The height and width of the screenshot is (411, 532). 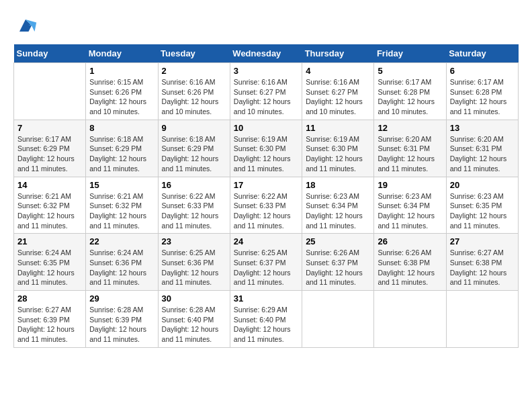 I want to click on day-number: 31, so click(x=266, y=298).